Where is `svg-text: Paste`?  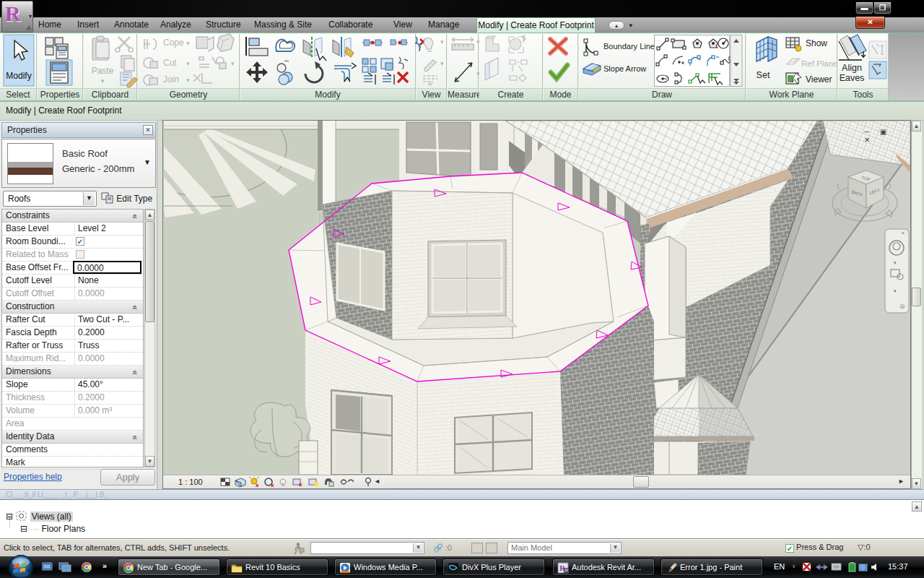
svg-text: Paste is located at coordinates (103, 71).